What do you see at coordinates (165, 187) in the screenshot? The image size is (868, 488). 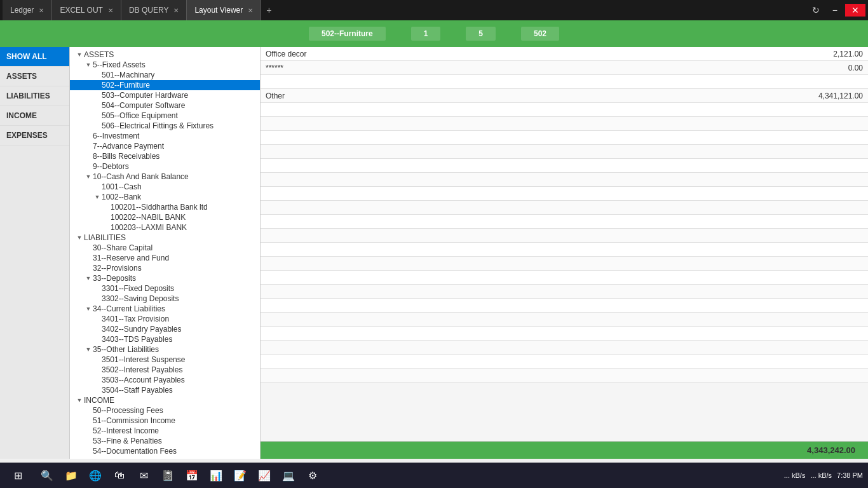 I see `tree-item: 1001--Cash` at bounding box center [165, 187].